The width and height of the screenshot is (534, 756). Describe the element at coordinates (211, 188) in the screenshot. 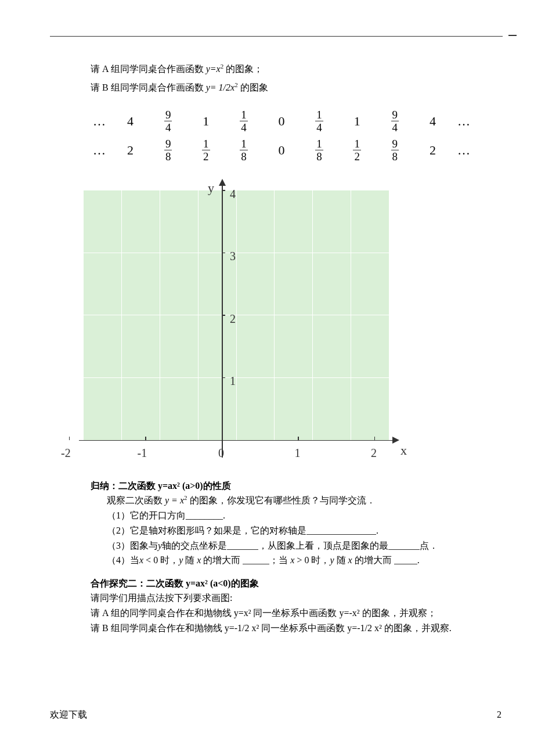

I see `y-label: y` at that location.